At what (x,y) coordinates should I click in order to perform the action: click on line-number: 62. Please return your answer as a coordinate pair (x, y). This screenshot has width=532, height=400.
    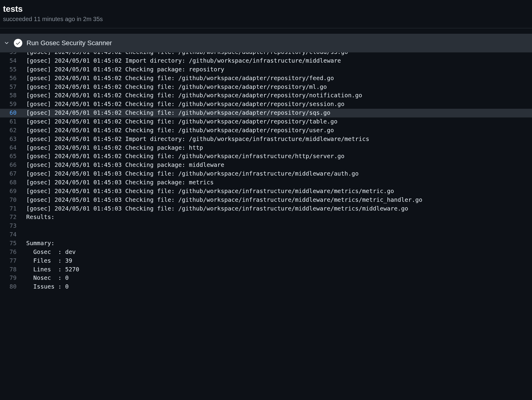
    Looking at the image, I should click on (15, 131).